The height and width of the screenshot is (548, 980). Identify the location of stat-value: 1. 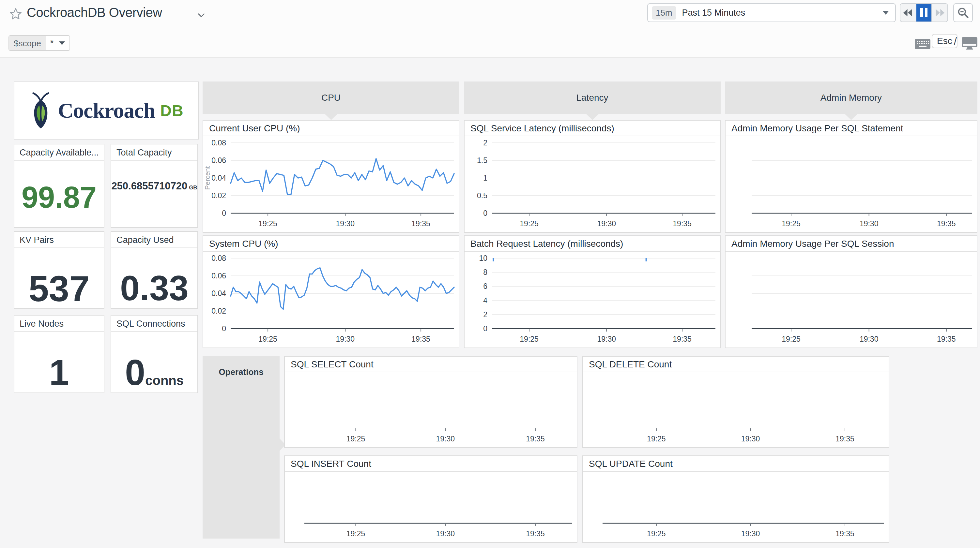
(59, 362).